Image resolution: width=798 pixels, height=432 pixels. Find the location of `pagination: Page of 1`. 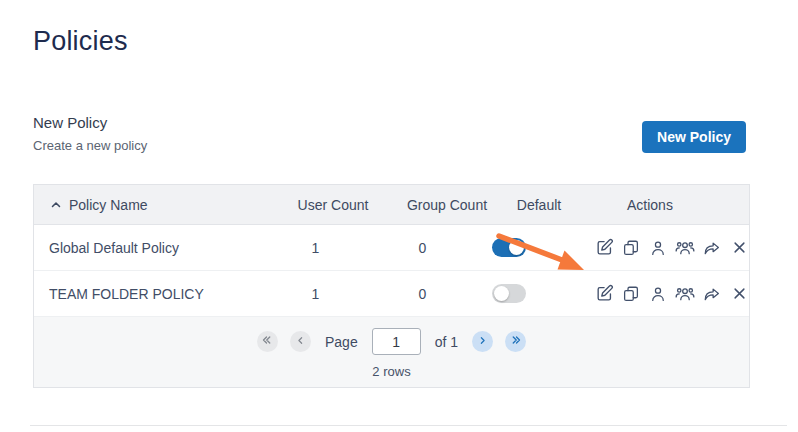

pagination: Page of 1 is located at coordinates (392, 342).